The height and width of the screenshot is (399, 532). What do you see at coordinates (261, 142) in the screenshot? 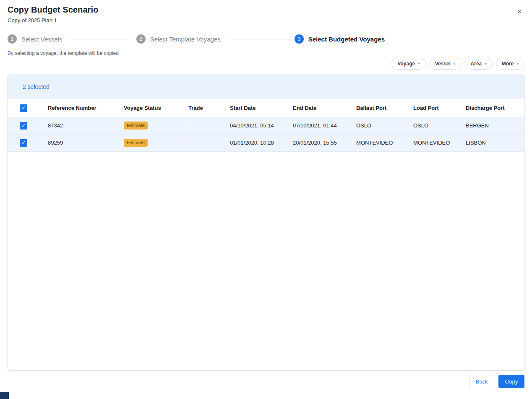
I see `cell-start-date: 01/01/2020, 10:28` at bounding box center [261, 142].